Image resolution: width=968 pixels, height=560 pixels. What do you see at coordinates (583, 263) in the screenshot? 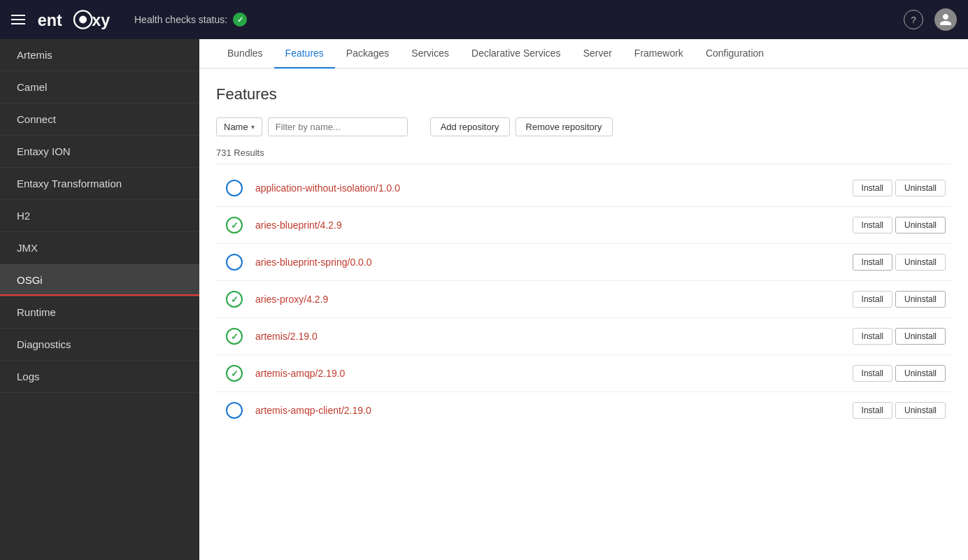
I see `feature-row: aries-blueprint-spring/0.0.0InstallUnins…` at bounding box center [583, 263].